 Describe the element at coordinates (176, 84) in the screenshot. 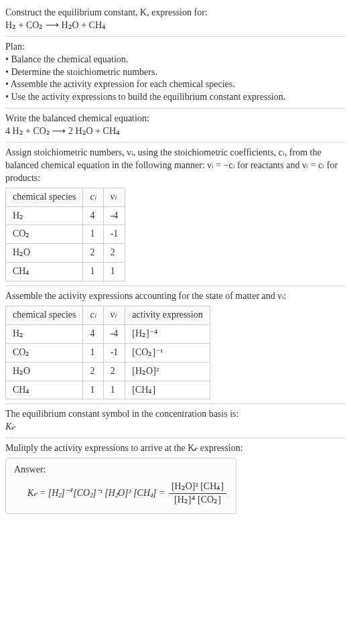

I see `plan-item: • Assemble the activity expression for e…` at that location.